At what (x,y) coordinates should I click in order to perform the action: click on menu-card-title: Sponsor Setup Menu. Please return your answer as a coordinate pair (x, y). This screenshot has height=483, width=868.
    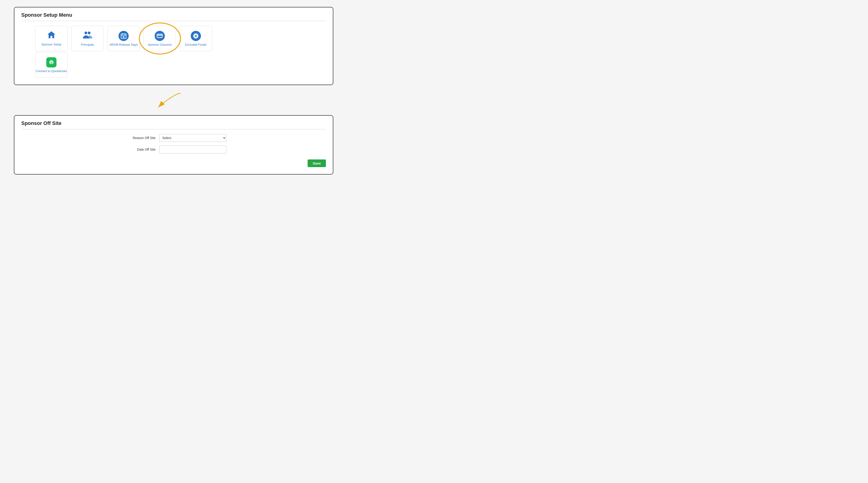
    Looking at the image, I should click on (174, 17).